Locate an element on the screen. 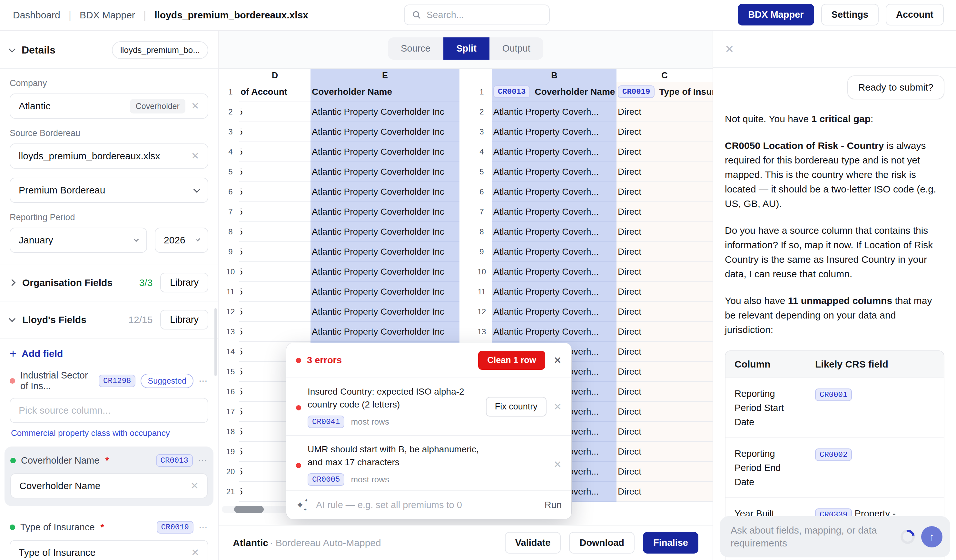 This screenshot has height=560, width=956. source-bordereau-field: lloyds_premium_bordereaux.xlsx ✕ is located at coordinates (109, 156).